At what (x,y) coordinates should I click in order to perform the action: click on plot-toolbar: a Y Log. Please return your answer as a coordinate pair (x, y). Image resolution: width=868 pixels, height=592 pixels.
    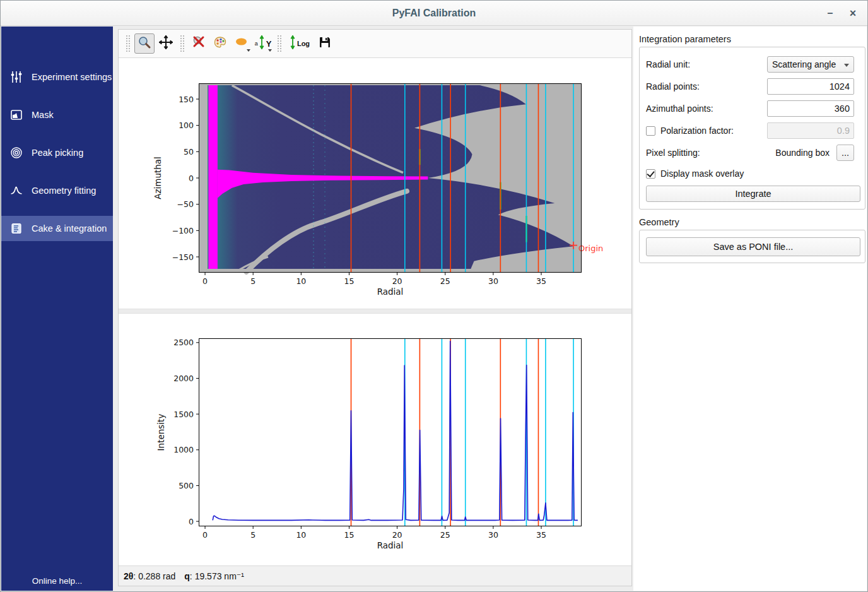
    Looking at the image, I should click on (375, 44).